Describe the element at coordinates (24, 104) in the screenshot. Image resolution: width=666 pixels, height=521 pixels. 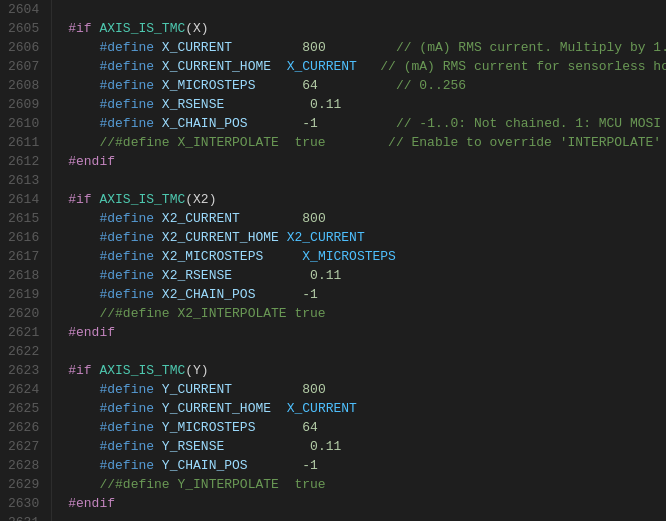
I see `line-number: 2609` at that location.